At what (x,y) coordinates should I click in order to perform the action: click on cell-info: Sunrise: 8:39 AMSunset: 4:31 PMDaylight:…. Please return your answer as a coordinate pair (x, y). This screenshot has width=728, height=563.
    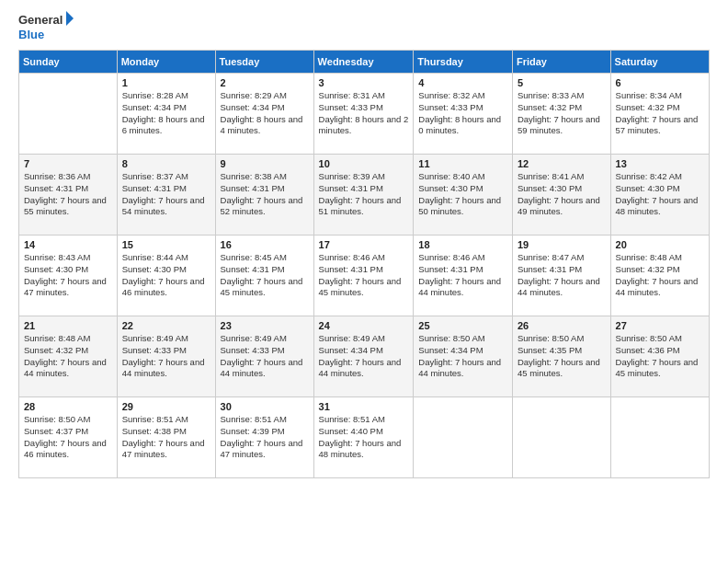
    Looking at the image, I should click on (364, 195).